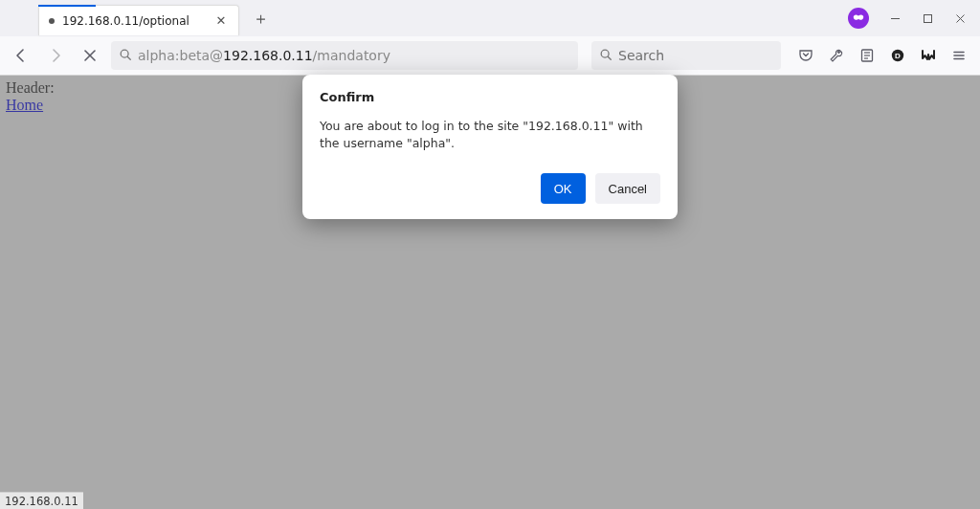 The image size is (980, 509). I want to click on dialog-title: Confirm, so click(490, 98).